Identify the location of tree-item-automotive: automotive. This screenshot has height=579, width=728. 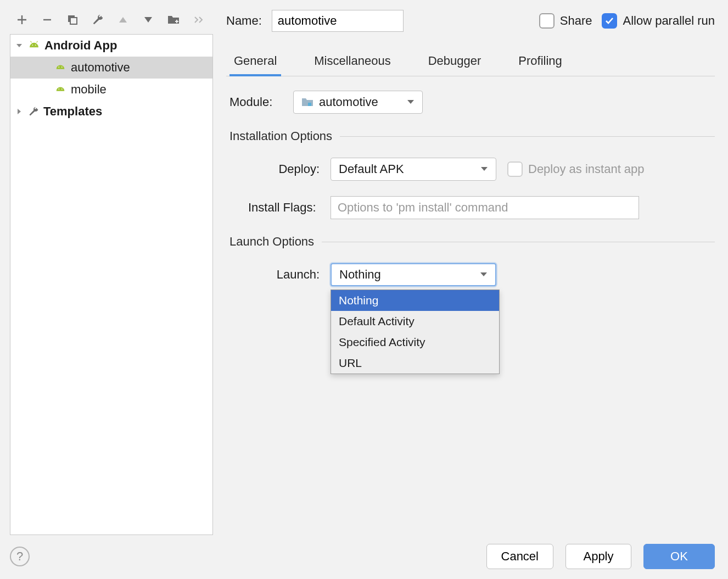
(111, 68).